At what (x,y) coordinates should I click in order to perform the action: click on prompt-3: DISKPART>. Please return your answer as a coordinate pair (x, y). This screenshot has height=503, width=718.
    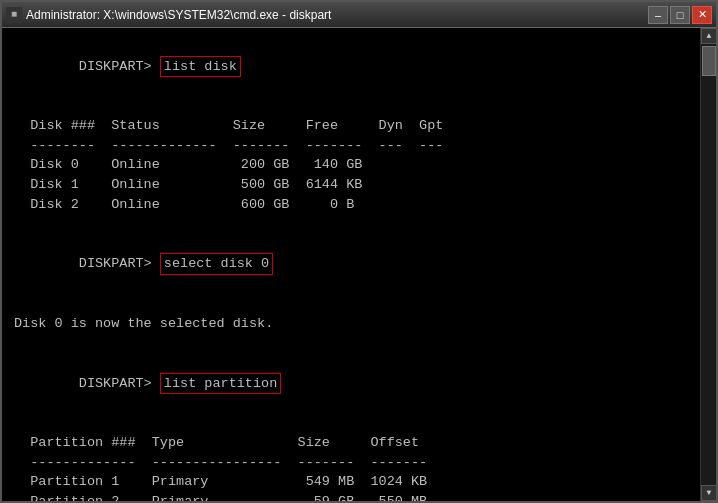
    Looking at the image, I should click on (120, 384).